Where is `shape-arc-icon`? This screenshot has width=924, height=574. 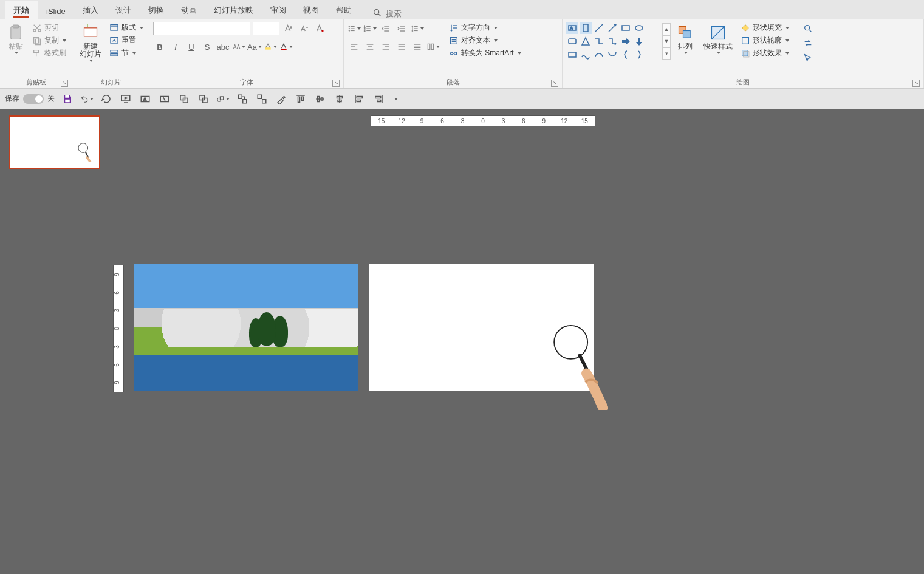
shape-arc-icon is located at coordinates (599, 55).